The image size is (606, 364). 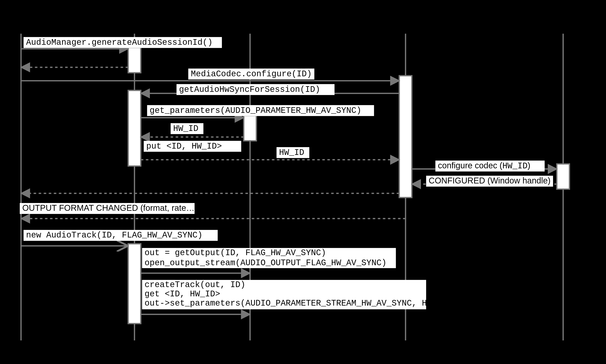 What do you see at coordinates (256, 111) in the screenshot?
I see `msg-get-parameters-label: get_parameters(AUDIO_PARAMETER_HW_AV_SYN…` at bounding box center [256, 111].